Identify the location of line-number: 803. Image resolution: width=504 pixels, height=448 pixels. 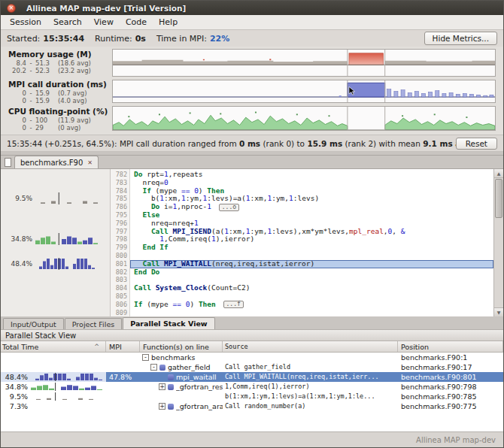
(120, 280).